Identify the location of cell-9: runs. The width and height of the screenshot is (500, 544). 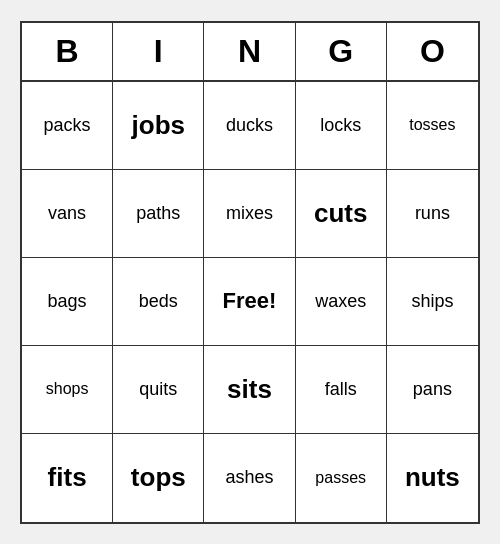
(432, 214).